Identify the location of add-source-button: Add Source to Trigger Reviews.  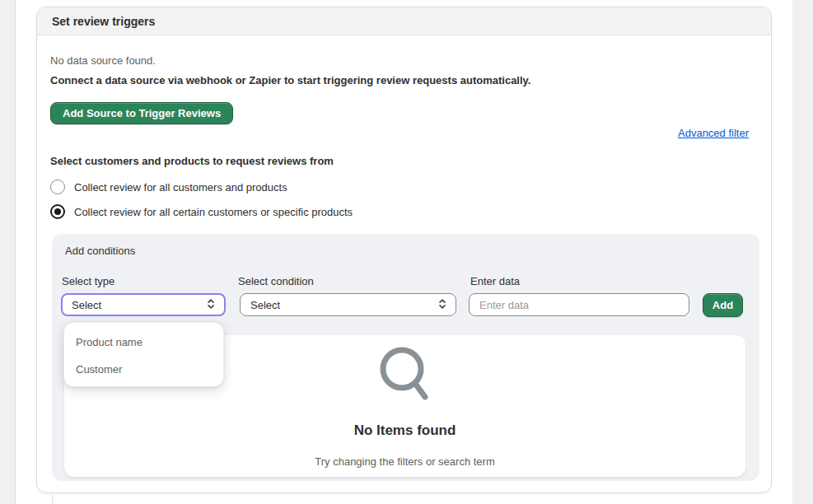
(142, 114).